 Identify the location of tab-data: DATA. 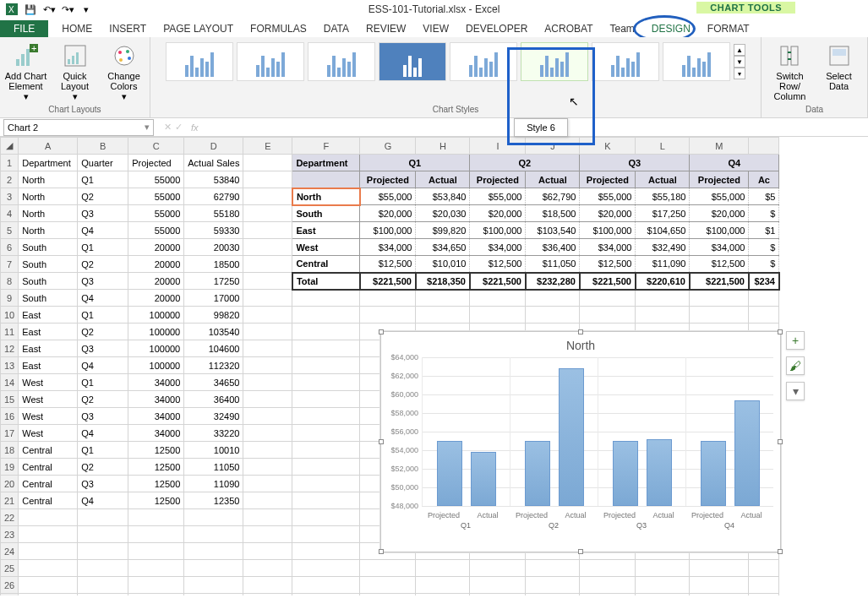
(336, 29).